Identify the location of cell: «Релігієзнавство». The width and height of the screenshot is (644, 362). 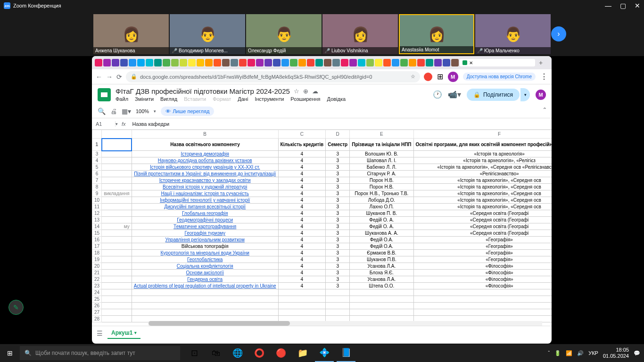
(483, 174).